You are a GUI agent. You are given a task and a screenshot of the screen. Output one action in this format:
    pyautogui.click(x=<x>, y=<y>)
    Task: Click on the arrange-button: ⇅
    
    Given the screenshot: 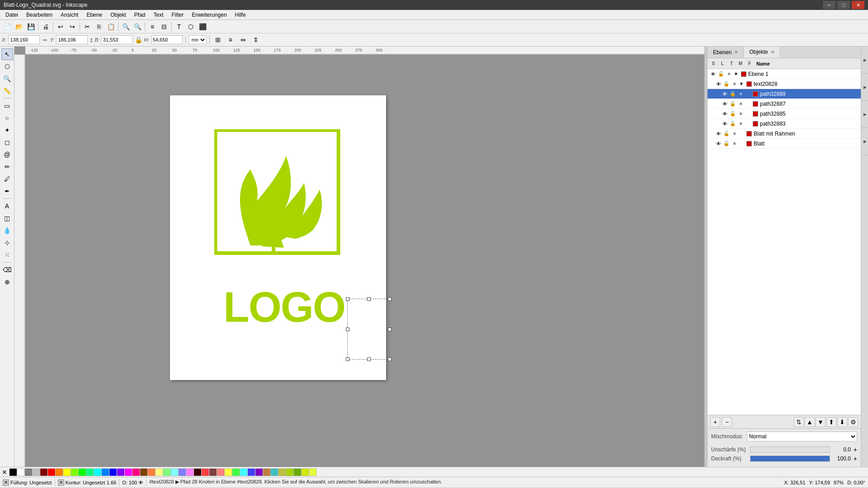 What is the action you would take?
    pyautogui.click(x=799, y=422)
    